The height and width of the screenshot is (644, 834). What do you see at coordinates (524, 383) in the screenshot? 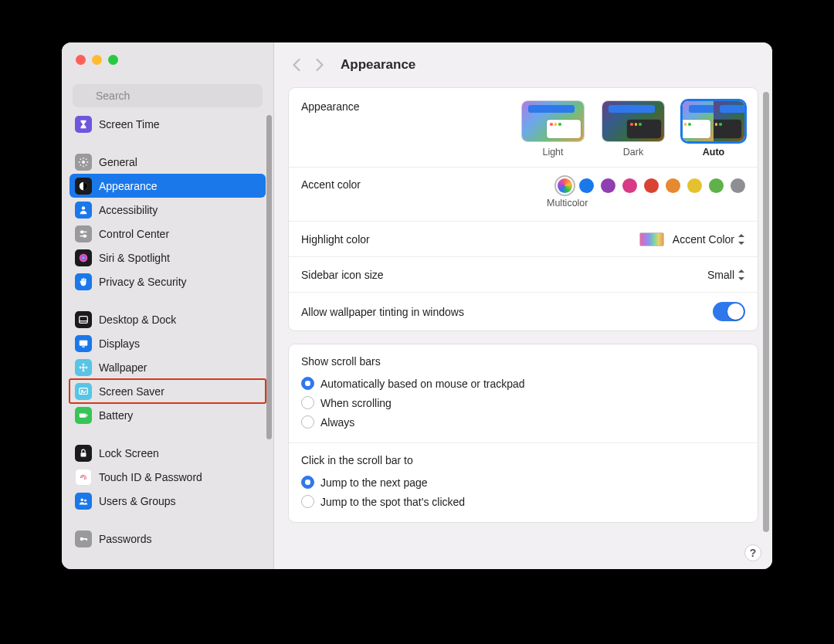
I see `scrollbars-option: Automatically based on mouse or trackpad` at bounding box center [524, 383].